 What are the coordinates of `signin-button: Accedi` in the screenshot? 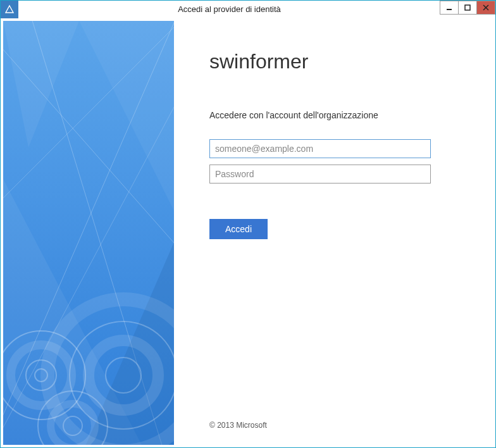 It's located at (239, 229).